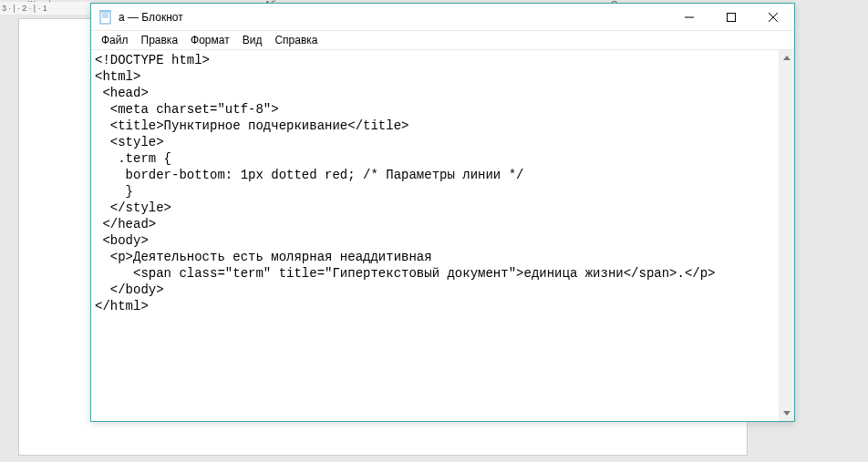 Image resolution: width=868 pixels, height=462 pixels. Describe the element at coordinates (787, 58) in the screenshot. I see `chevron-up-icon` at that location.